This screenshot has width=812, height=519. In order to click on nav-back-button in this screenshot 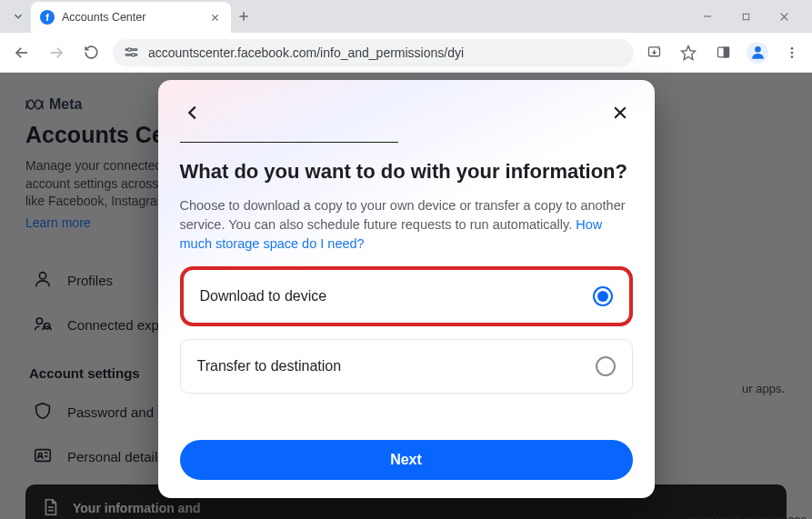, I will do `click(22, 53)`.